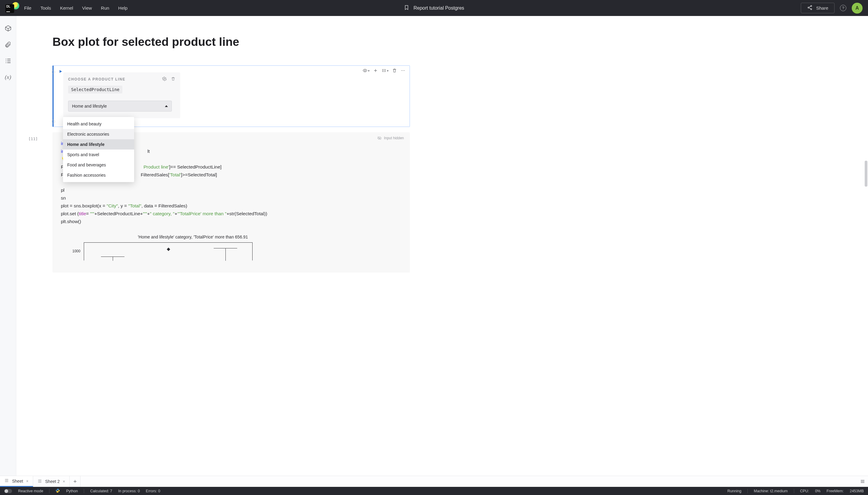  Describe the element at coordinates (99, 150) in the screenshot. I see `product-line-dropdown: Health and beauty Electronic accessories…` at that location.